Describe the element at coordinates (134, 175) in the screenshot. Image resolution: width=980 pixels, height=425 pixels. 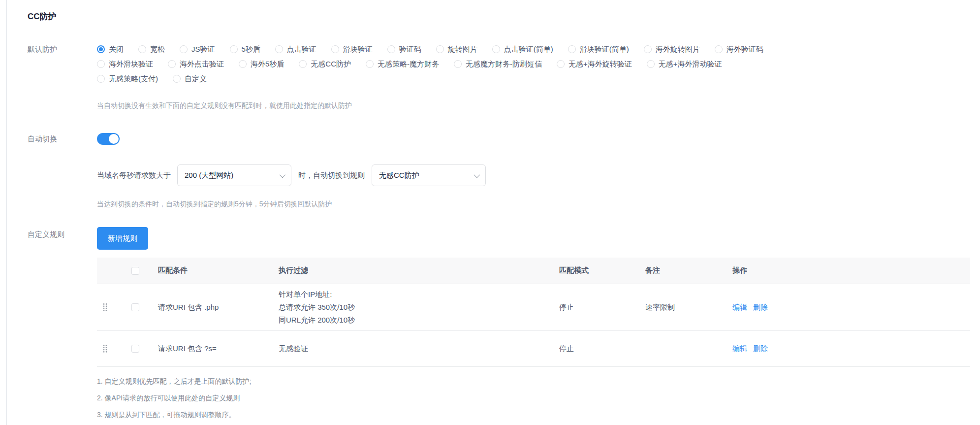
I see `condition-prefix-text: 当域名每秒请求数大于` at that location.